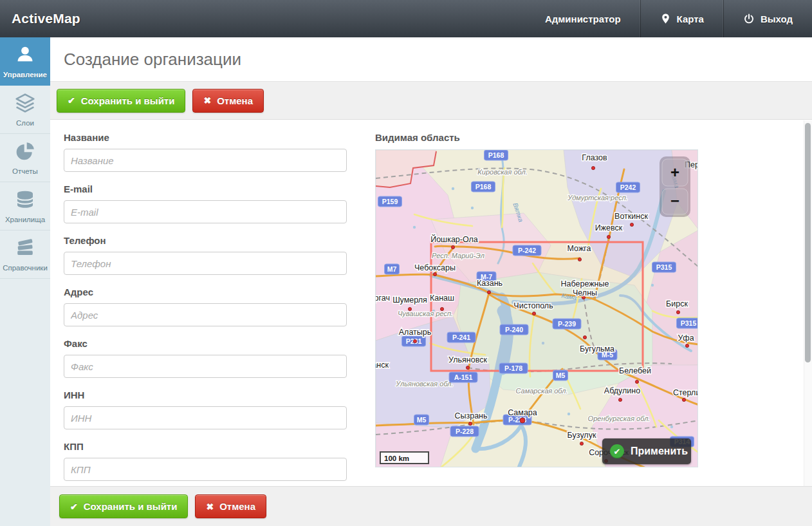 The image size is (812, 526). What do you see at coordinates (431, 100) in the screenshot?
I see `toolbar-top: ✔ Сохранить и выйти ✖ Отмена` at bounding box center [431, 100].